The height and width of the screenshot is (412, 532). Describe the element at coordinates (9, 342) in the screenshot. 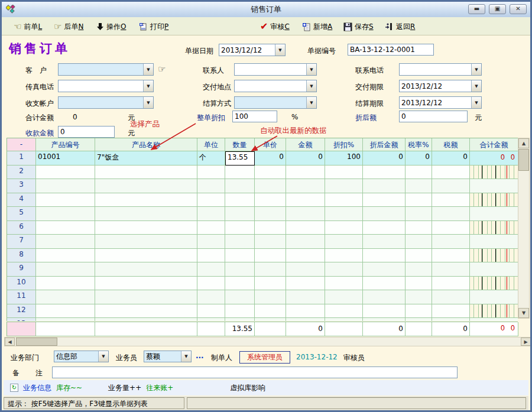

I see `scroll-left-icon: ◀` at that location.